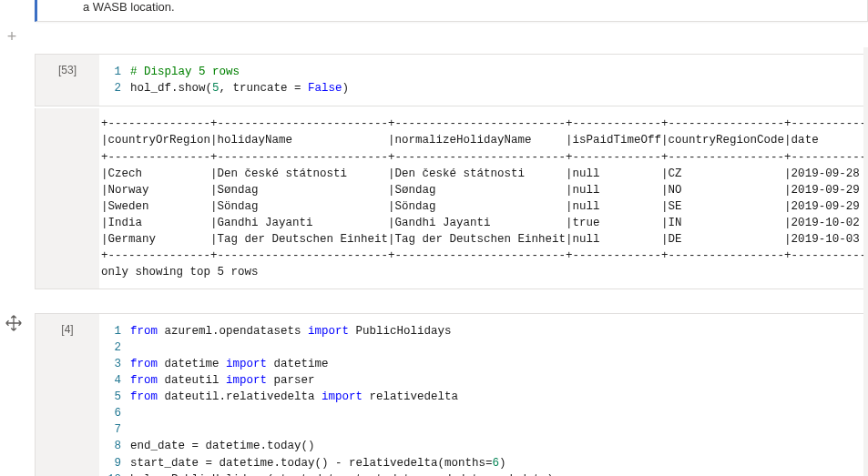  Describe the element at coordinates (450, 80) in the screenshot. I see `cell-body: [53] 1 2 # Display 5 rows hol_df.show(5,…` at that location.